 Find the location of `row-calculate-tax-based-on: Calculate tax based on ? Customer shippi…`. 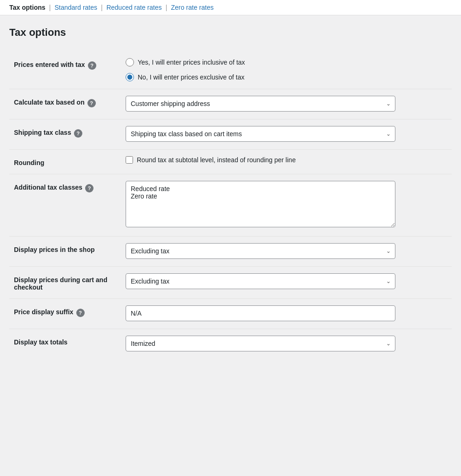

row-calculate-tax-based-on: Calculate tax based on ? Customer shippi… is located at coordinates (231, 104).